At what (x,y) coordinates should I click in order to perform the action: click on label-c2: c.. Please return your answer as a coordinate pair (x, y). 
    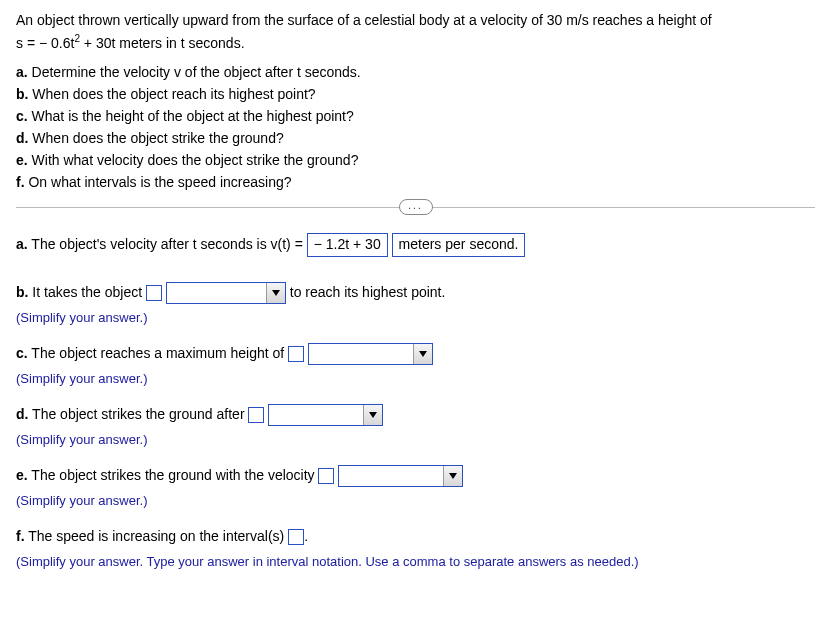
    Looking at the image, I should click on (22, 353).